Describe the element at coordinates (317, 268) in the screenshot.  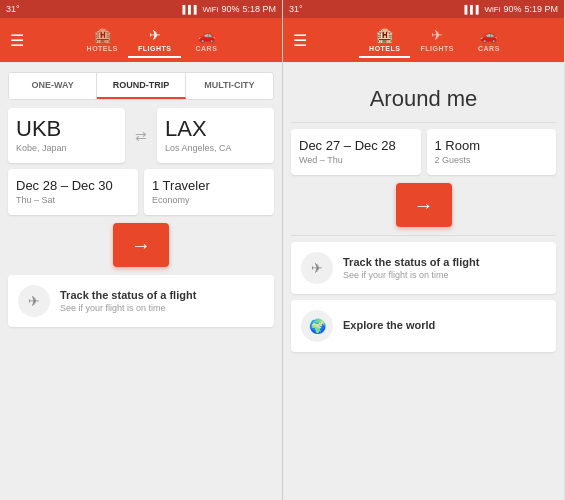
I see `right-track-flight-icon: ✈` at that location.